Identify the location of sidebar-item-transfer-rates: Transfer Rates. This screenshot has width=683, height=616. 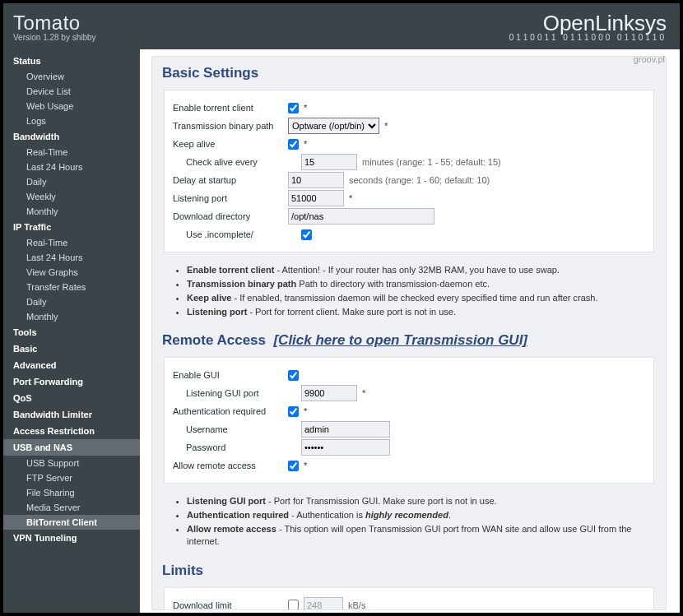
(72, 287).